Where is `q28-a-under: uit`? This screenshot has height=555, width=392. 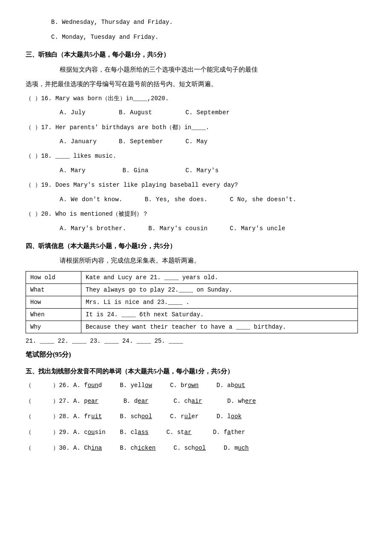
q28-a-under: uit is located at coordinates (96, 416).